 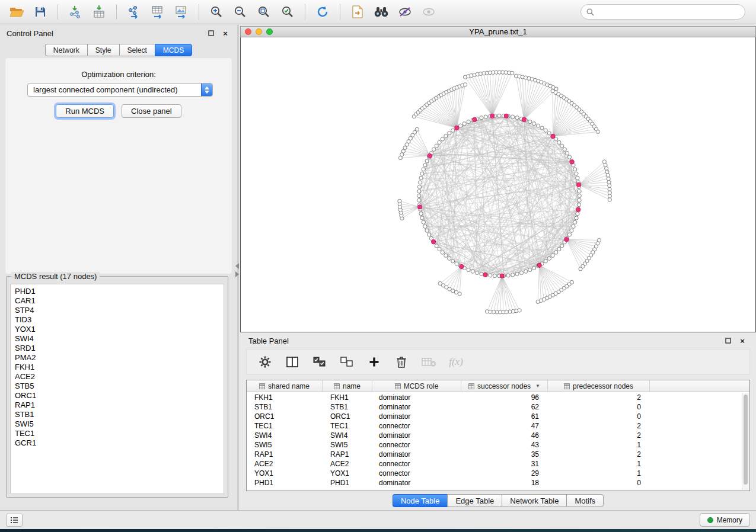 What do you see at coordinates (728, 341) in the screenshot?
I see `float-table-panel-icon` at bounding box center [728, 341].